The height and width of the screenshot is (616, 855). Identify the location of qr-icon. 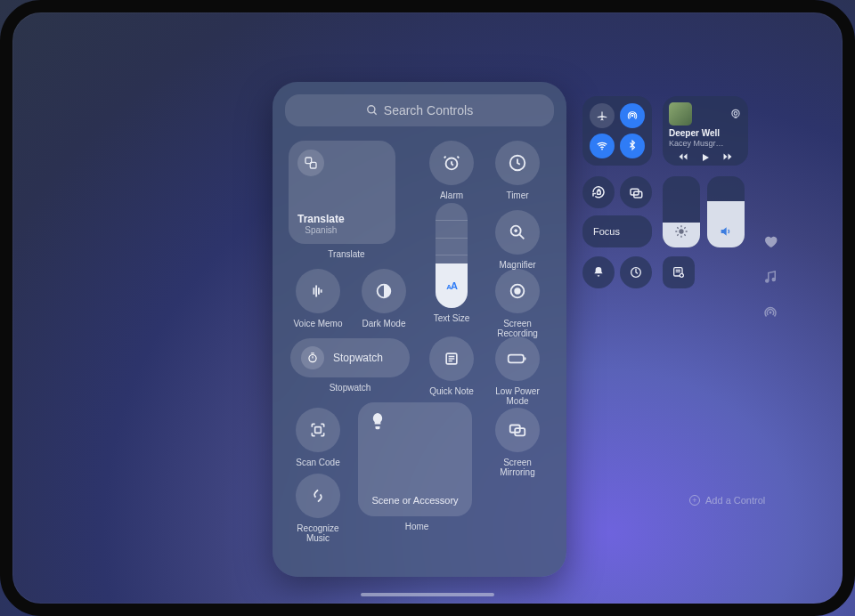
(318, 430).